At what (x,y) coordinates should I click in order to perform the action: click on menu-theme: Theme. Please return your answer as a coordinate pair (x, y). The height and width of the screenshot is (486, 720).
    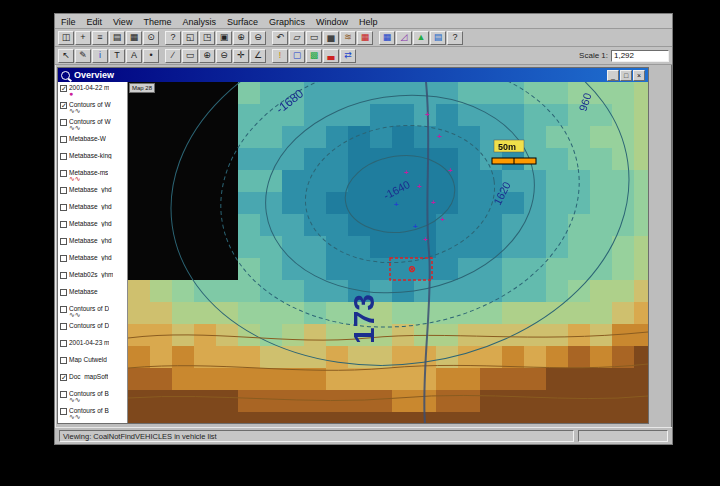
    Looking at the image, I should click on (157, 22).